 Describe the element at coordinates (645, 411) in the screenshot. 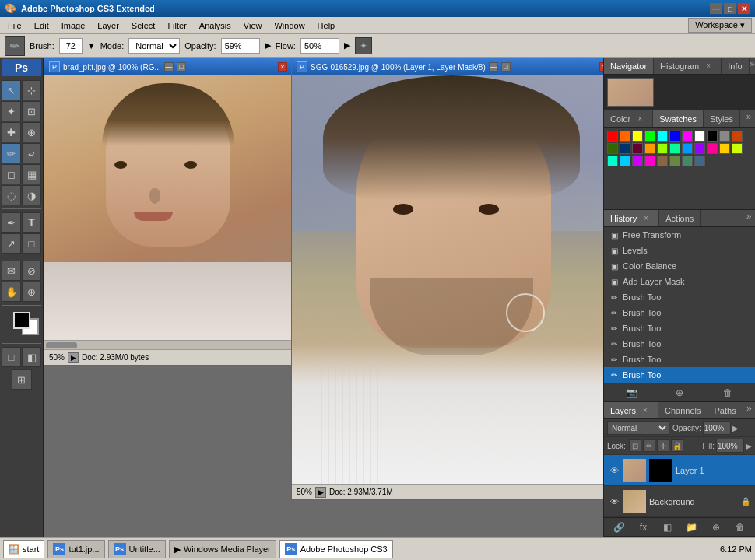

I see `tab-layers-close: ×` at that location.